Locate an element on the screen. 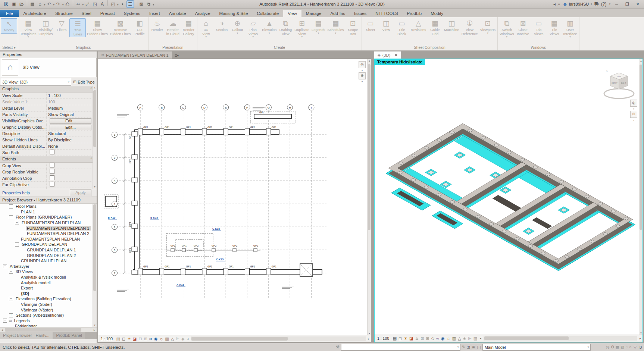 This screenshot has height=351, width=644. properties-scrollbar: ▲▼ is located at coordinates (95, 137).